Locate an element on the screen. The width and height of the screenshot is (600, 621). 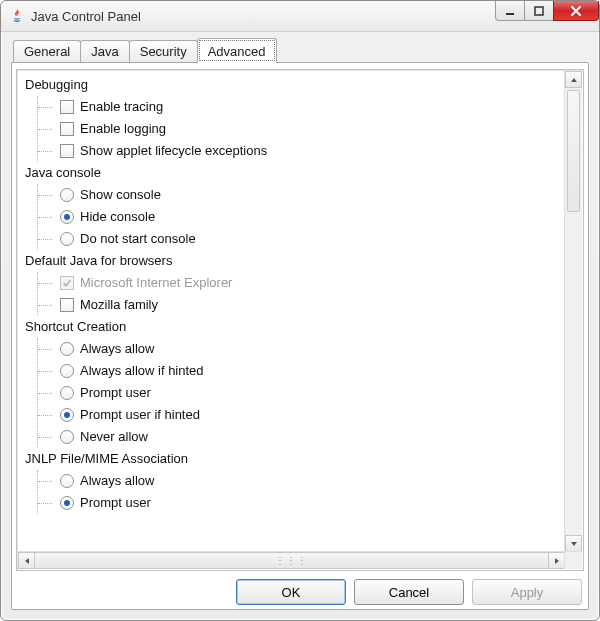
group-default-java-browsers-children: Microsoft Internet Explorer Mozilla fami… is located at coordinates (310, 294).